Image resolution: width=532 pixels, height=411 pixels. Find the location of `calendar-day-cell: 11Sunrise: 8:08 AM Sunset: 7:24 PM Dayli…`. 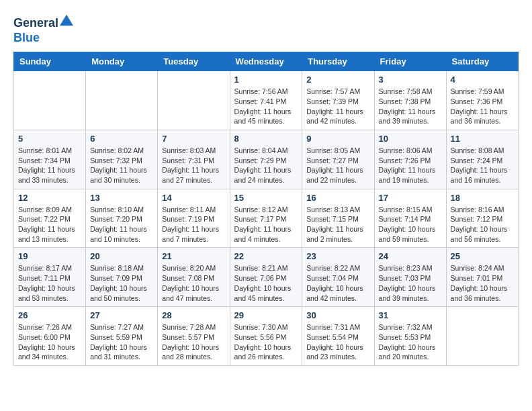

calendar-day-cell: 11Sunrise: 8:08 AM Sunset: 7:24 PM Dayli… is located at coordinates (482, 159).